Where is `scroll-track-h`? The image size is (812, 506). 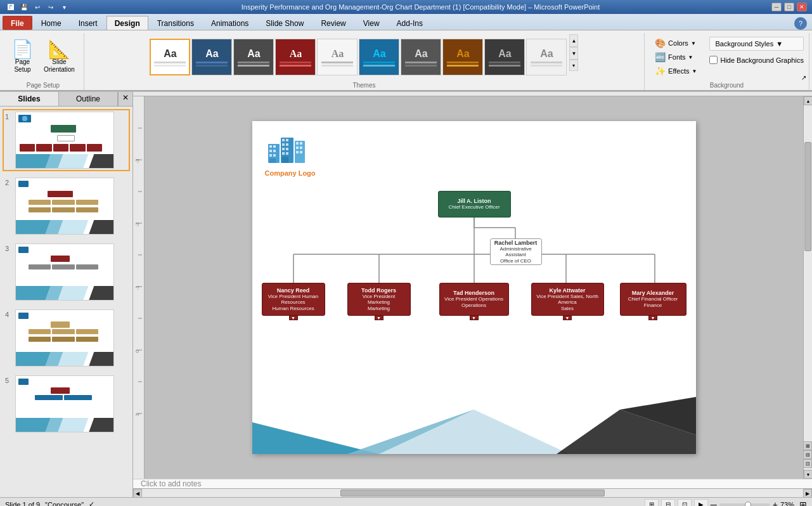 scroll-track-h is located at coordinates (473, 493).